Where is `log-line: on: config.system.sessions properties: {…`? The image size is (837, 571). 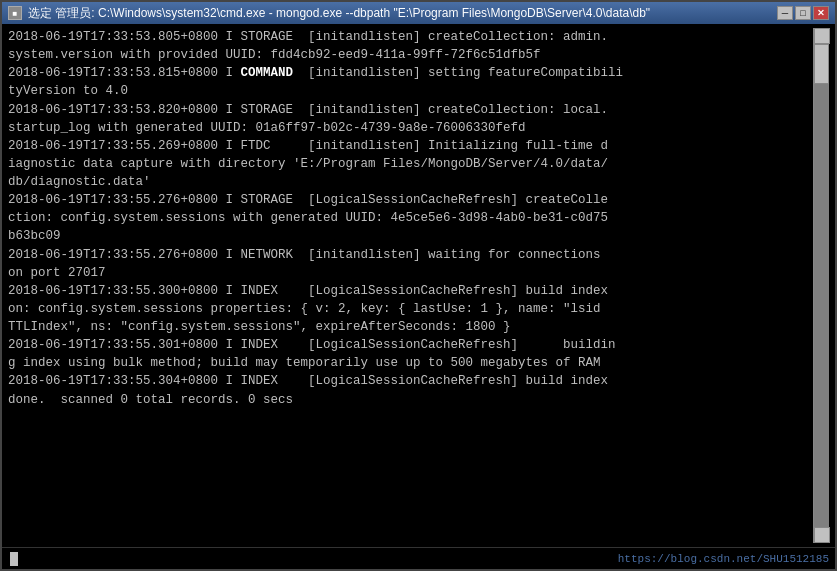
log-line: on: config.system.sessions properties: {… is located at coordinates (410, 309).